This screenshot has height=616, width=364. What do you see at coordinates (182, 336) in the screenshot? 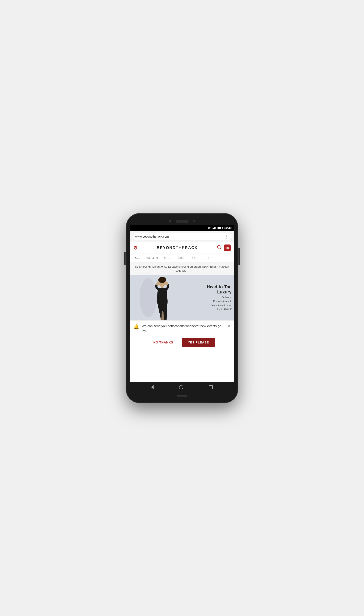
I see `notification-banner: 🔔 We can send you notifications whenever…` at bounding box center [182, 336].